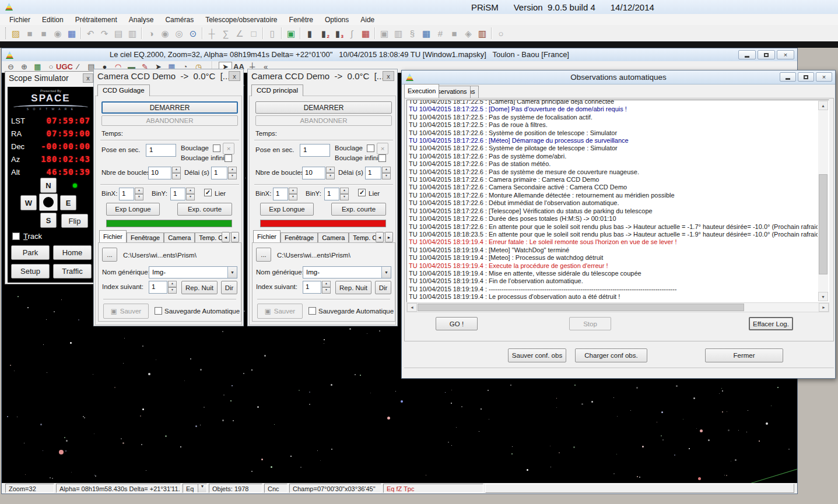 This screenshot has width=838, height=504. I want to click on loops-stepper: 10 ▲▼, so click(318, 173).